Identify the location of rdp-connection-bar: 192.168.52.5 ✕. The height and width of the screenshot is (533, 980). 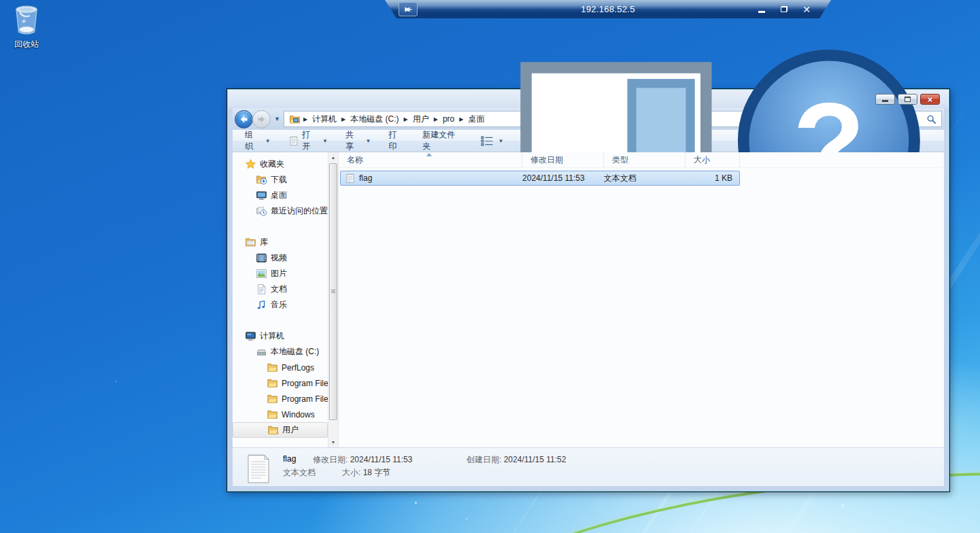
(608, 10).